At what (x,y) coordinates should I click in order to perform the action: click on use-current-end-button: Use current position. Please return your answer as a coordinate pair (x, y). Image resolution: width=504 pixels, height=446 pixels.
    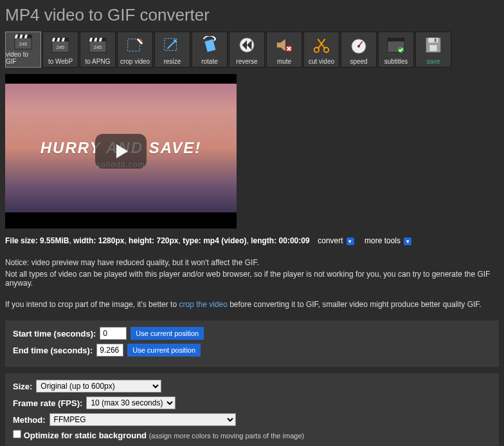
    Looking at the image, I should click on (164, 350).